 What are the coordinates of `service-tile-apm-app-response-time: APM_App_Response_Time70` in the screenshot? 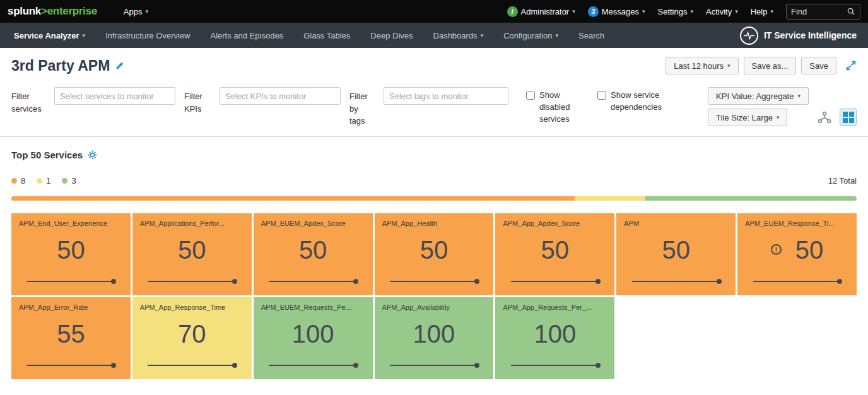 It's located at (192, 338).